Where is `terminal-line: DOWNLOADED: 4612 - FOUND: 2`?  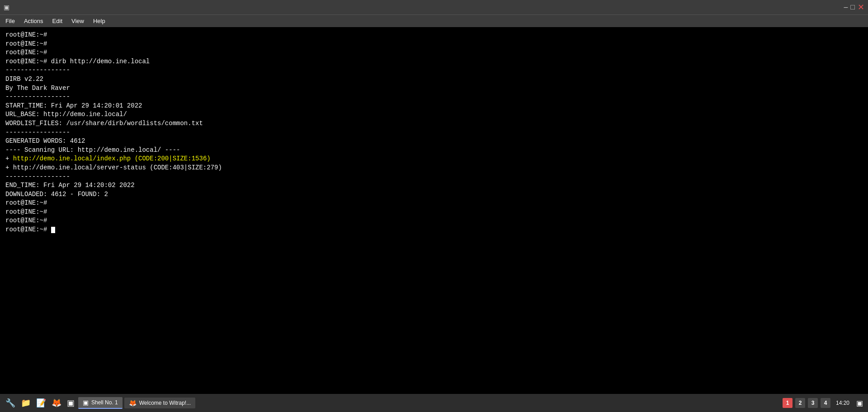 terminal-line: DOWNLOADED: 4612 - FOUND: 2 is located at coordinates (434, 195).